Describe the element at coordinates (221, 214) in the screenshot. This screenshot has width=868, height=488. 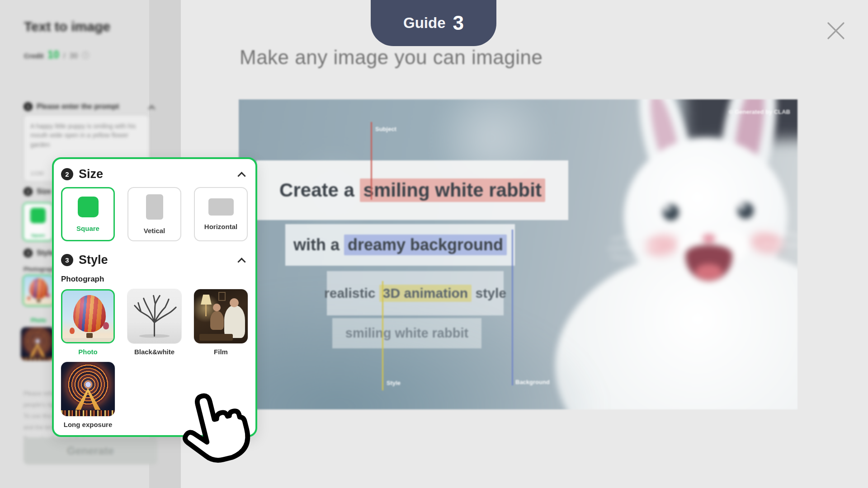
I see `size-option-horizontal: Horizontal` at that location.